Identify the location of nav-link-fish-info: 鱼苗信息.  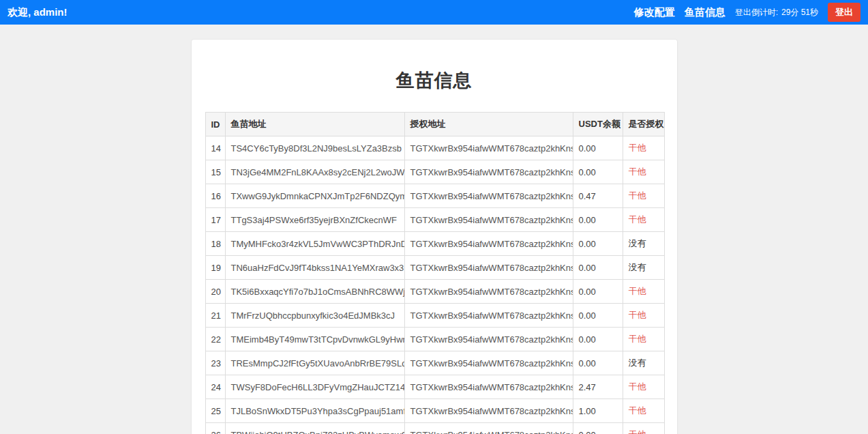
(705, 12).